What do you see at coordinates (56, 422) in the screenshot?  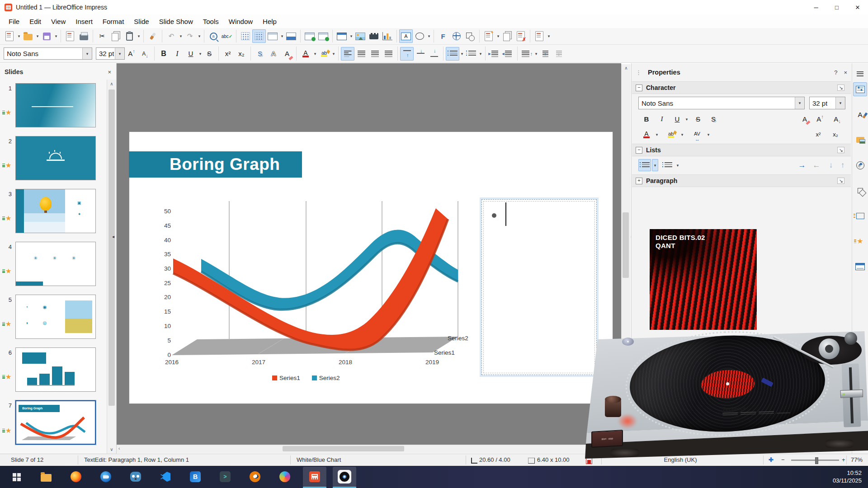 I see `slide-thumbnail-7-selected: Boring Graph` at bounding box center [56, 422].